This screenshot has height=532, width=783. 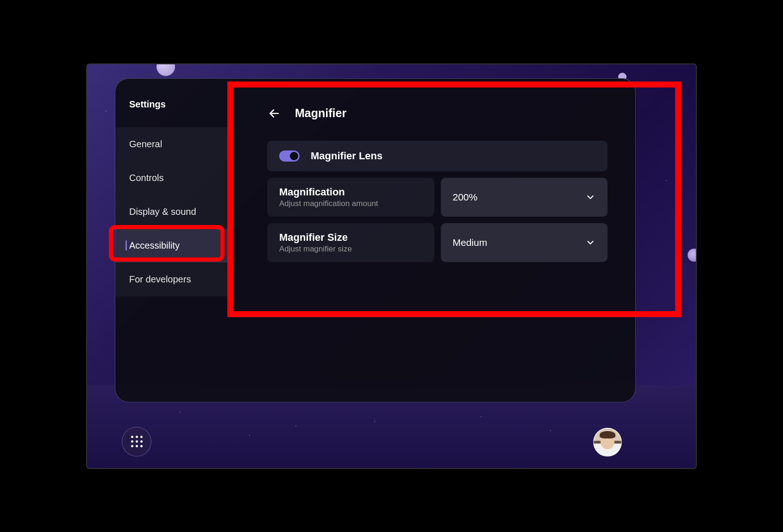 I want to click on user-avatar, so click(x=608, y=442).